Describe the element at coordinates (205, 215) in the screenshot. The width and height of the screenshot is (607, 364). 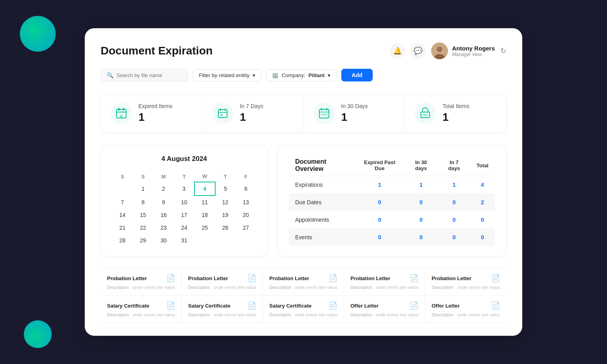
I see `calendar-day-18: 18` at that location.